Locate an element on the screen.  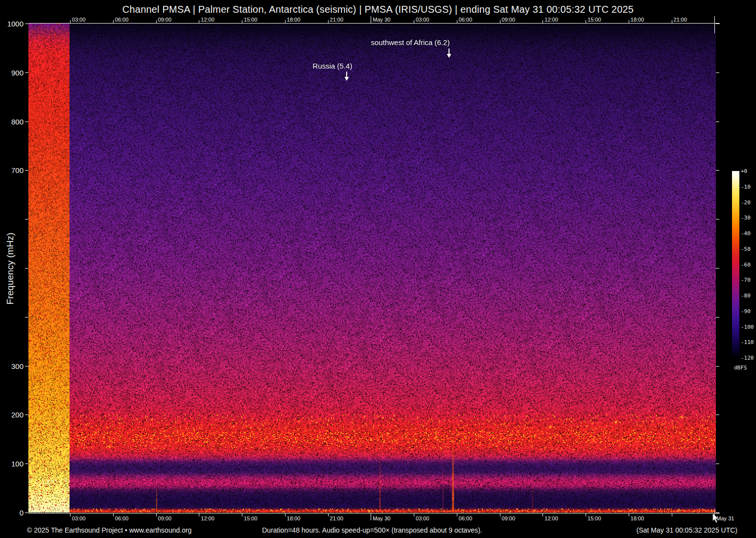
y-axis-tick-label: 300 is located at coordinates (13, 367).